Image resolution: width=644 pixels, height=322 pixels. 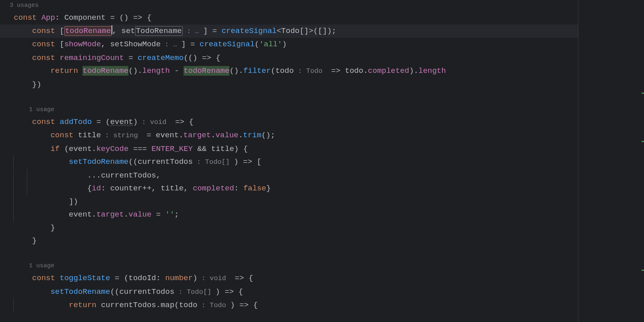 I want to click on code-line: ...currentTodos,, so click(x=289, y=175).